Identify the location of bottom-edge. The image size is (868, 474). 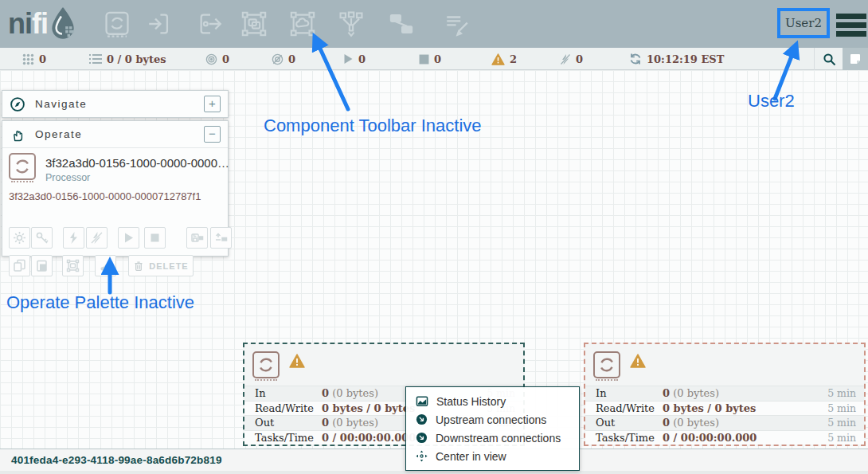
(434, 472).